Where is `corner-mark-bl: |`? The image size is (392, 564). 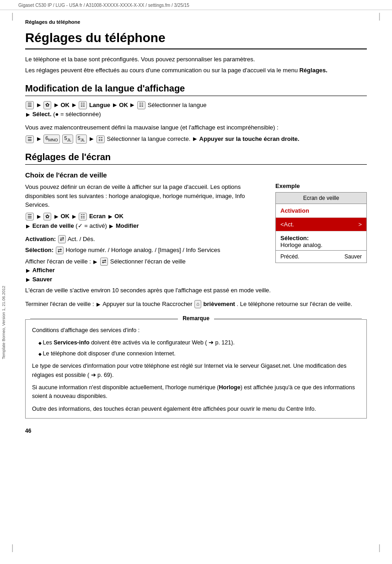 corner-mark-bl: | is located at coordinates (13, 548).